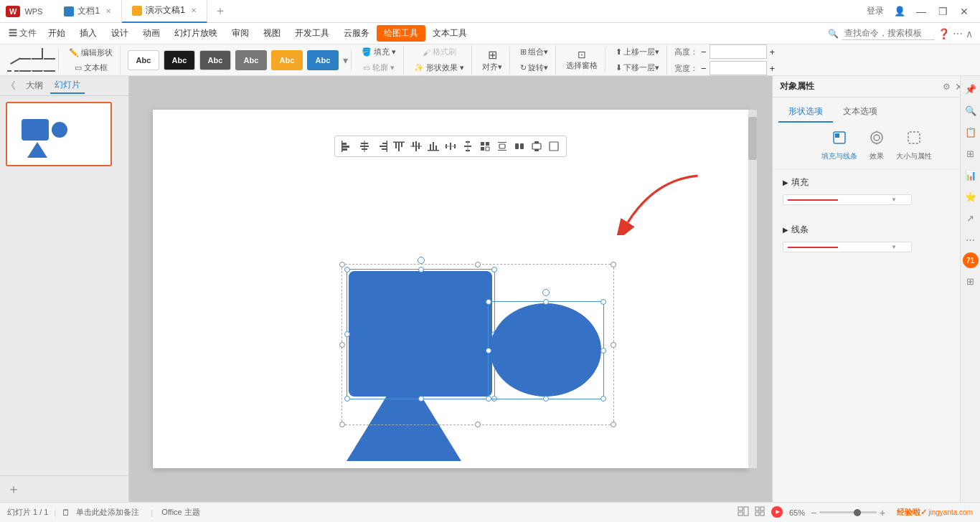 This screenshot has width=980, height=522. What do you see at coordinates (59, 134) in the screenshot?
I see `slide-thumbnail-1: 1` at bounding box center [59, 134].